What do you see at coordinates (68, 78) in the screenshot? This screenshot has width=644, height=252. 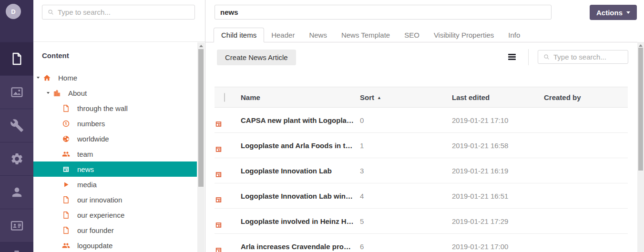 I see `tree-item-label: Home` at bounding box center [68, 78].